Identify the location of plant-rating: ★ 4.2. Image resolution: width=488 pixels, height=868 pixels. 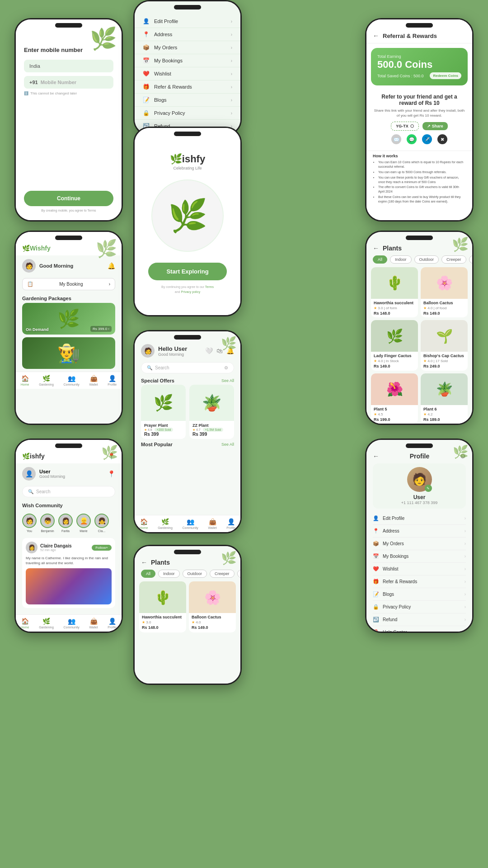
(444, 414).